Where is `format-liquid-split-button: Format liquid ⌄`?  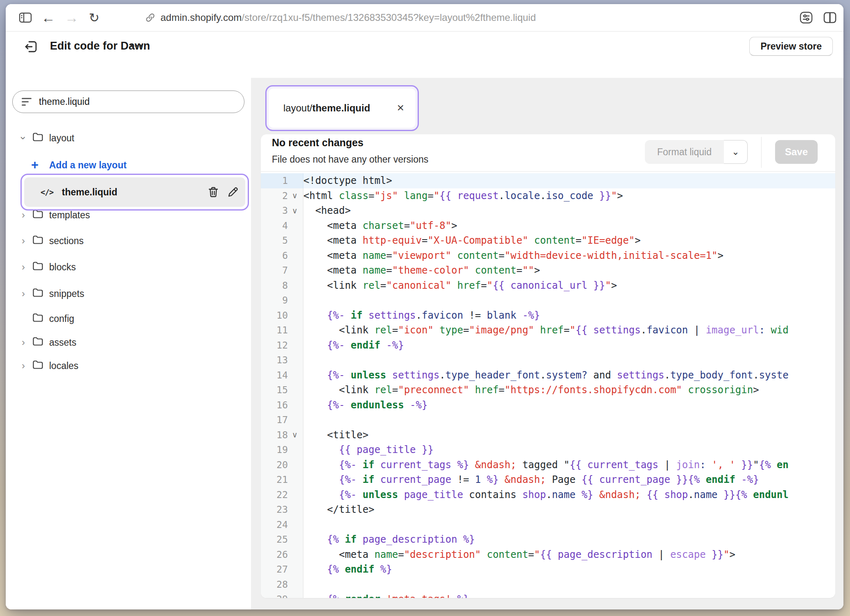
format-liquid-split-button: Format liquid ⌄ is located at coordinates (696, 152).